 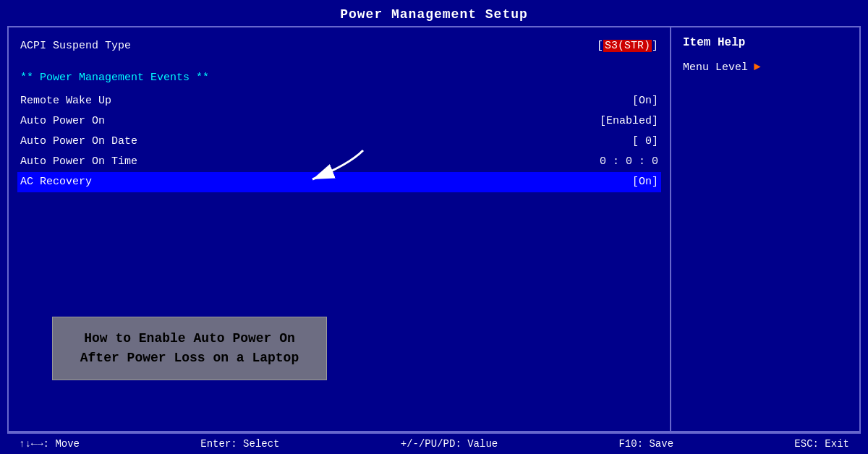 I want to click on auto-power-on-date-label: Auto Power On Date, so click(x=79, y=142).